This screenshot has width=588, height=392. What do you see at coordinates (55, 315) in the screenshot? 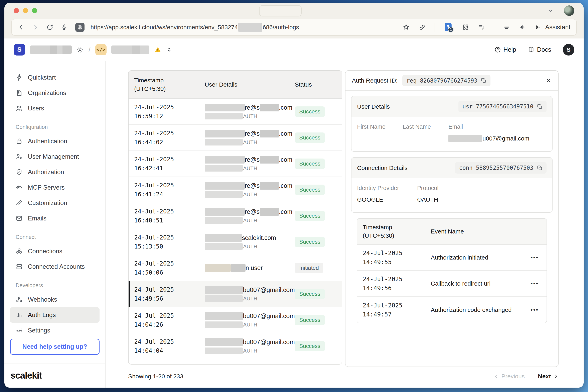
I see `sidebar-item-auth-logs: Auth Logs` at bounding box center [55, 315].